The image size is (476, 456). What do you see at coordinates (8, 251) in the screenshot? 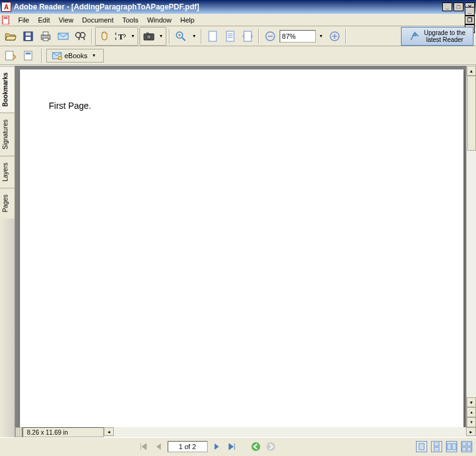
I see `sidebar-tabstrip: Bookmarks Signatures Layers Pages` at bounding box center [8, 251].